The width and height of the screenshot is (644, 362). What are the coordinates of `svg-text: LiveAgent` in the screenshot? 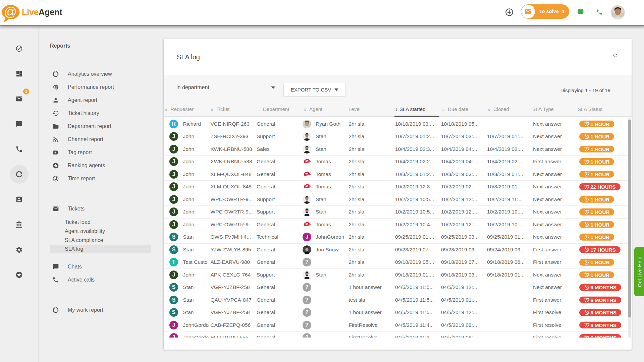 It's located at (42, 12).